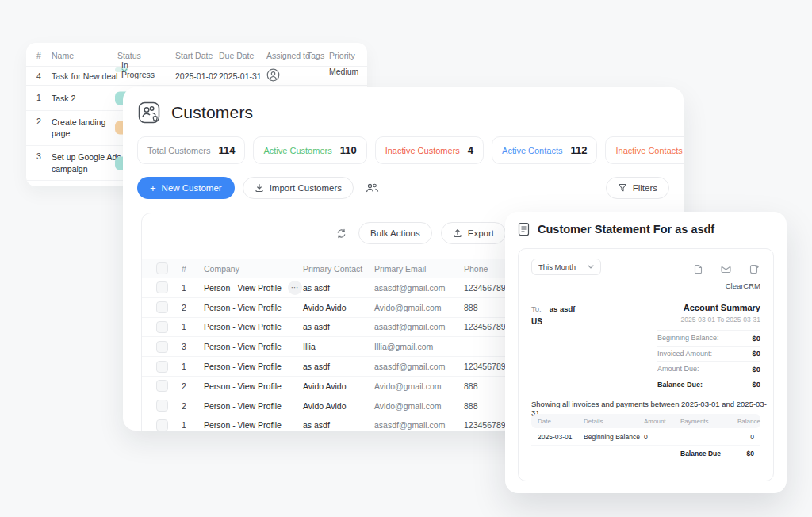 This screenshot has width=812, height=517. Describe the element at coordinates (523, 229) in the screenshot. I see `document-icon` at that location.